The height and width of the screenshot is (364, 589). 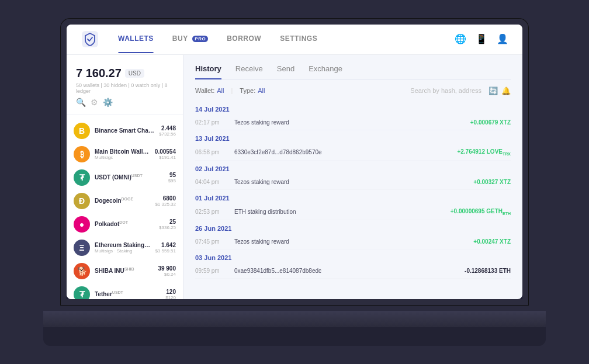 I want to click on buy-badge: PRO, so click(x=200, y=39).